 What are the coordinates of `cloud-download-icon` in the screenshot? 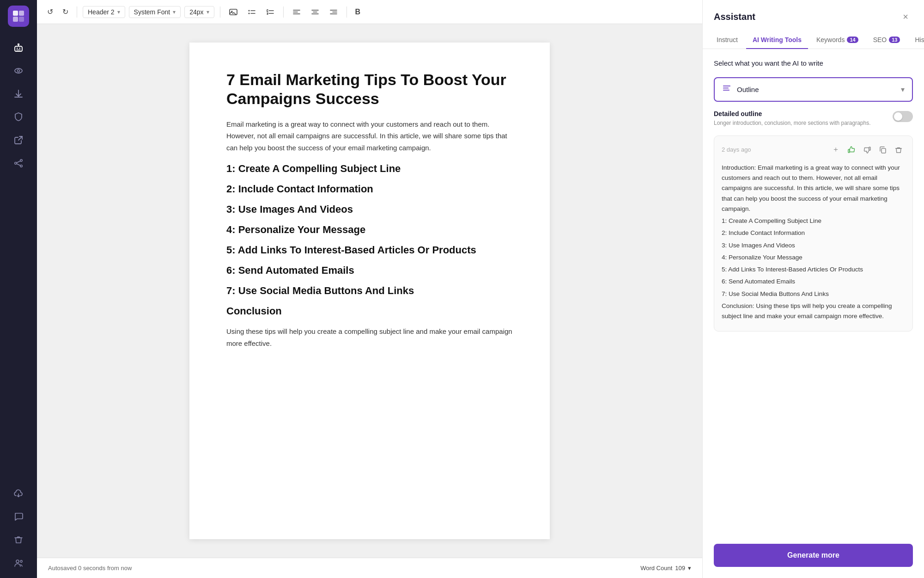 It's located at (18, 493).